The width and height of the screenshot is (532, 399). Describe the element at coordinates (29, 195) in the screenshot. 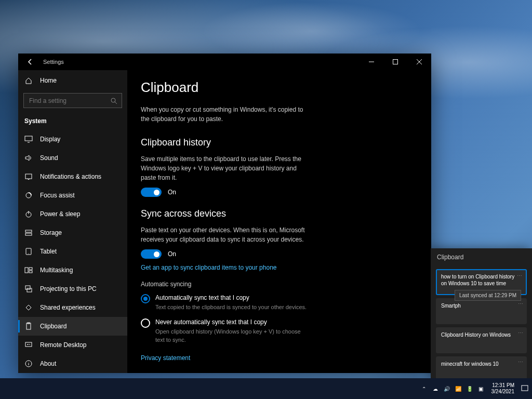

I see `focus-icon` at that location.